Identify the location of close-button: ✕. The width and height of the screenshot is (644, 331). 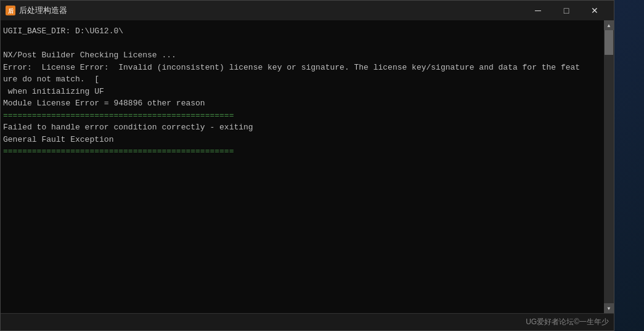
(595, 10).